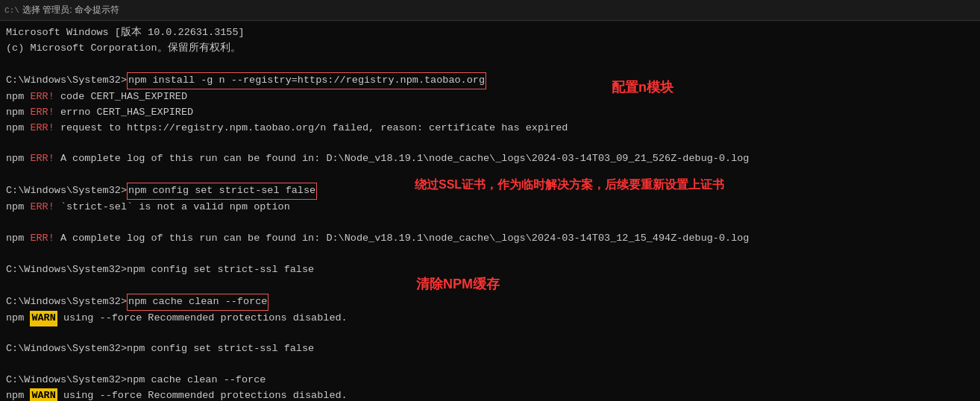 This screenshot has width=980, height=401. Describe the element at coordinates (490, 303) in the screenshot. I see `line-npm-cache-clean: C:\Windows\System32>npm cache clean --fo…` at that location.